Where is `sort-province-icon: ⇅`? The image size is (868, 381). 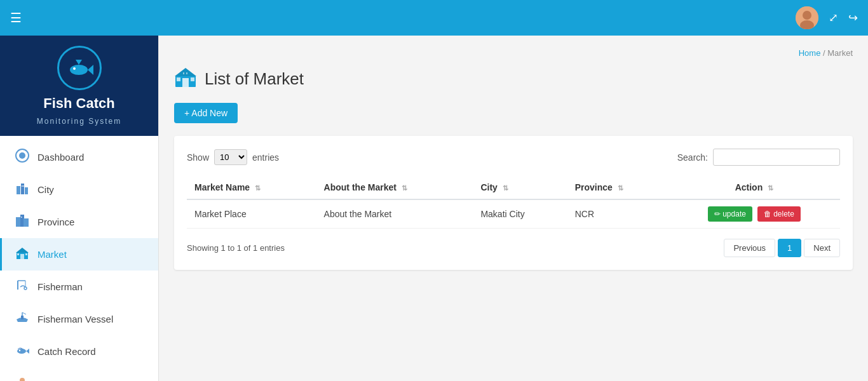 sort-province-icon: ⇅ is located at coordinates (620, 188).